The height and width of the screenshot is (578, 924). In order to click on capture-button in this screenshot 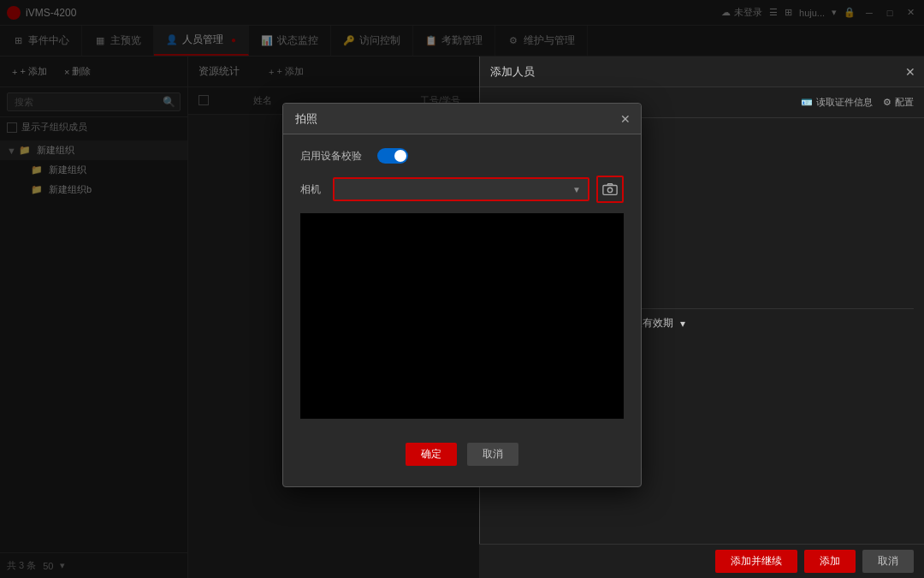, I will do `click(610, 189)`.